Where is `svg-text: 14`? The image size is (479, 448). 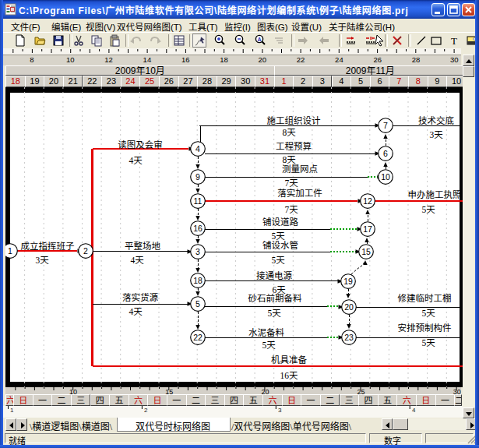 svg-text: 14 is located at coordinates (148, 59).